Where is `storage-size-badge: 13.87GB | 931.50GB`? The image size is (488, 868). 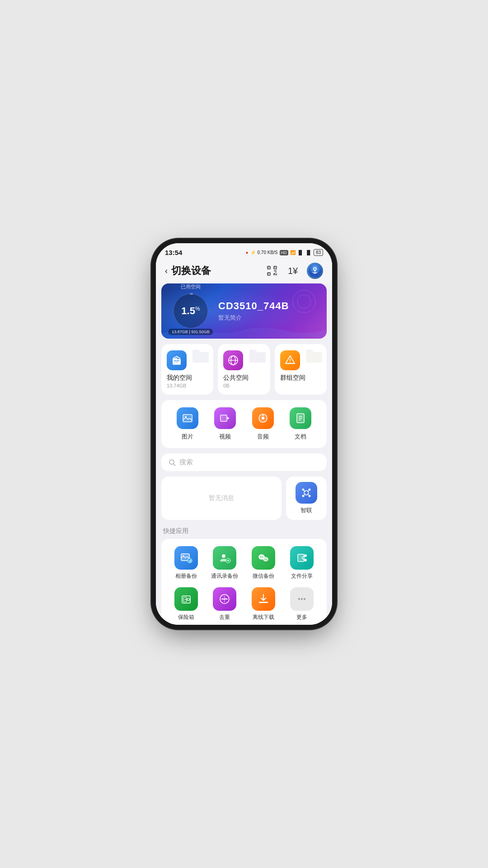
storage-size-badge: 13.87GB | 931.50GB is located at coordinates (191, 332).